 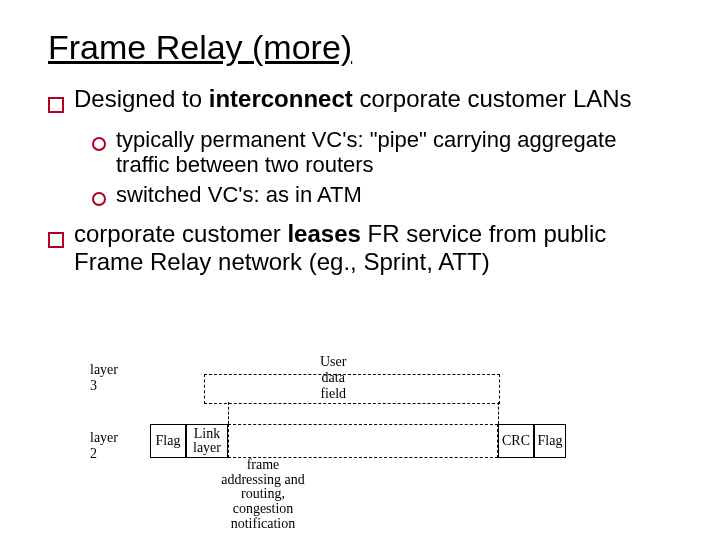 I want to click on slide-title: Frame Relay (more), so click(x=360, y=48).